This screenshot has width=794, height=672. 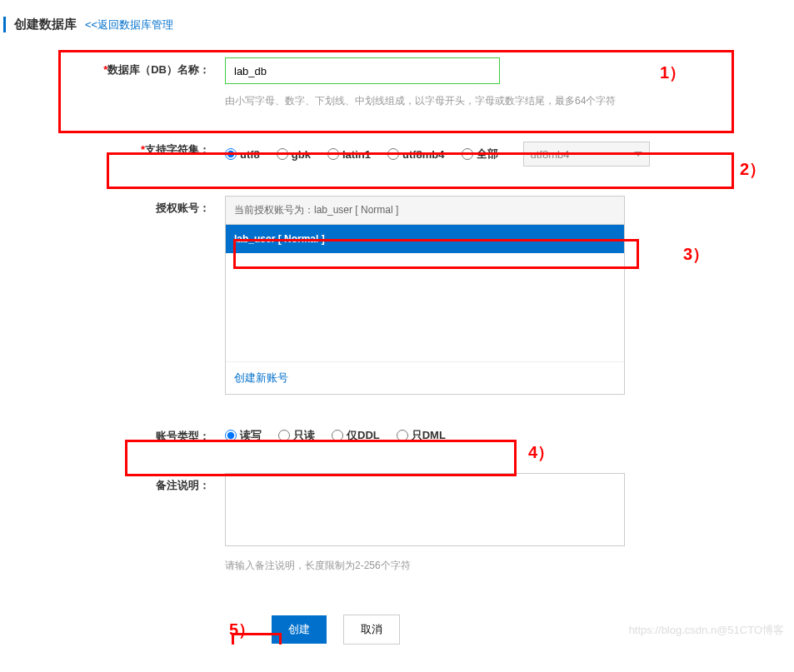 I want to click on page-title: 创建数据库, so click(x=45, y=25).